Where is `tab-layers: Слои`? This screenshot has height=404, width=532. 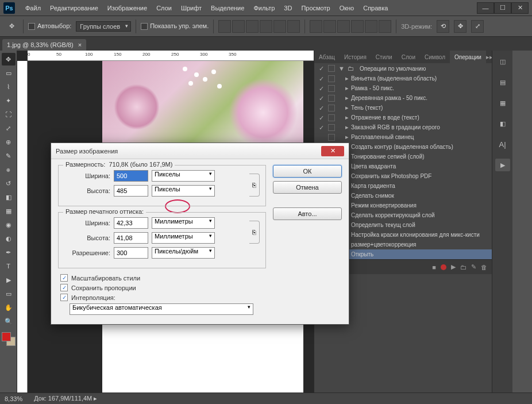
tab-layers: Слои is located at coordinates (408, 57).